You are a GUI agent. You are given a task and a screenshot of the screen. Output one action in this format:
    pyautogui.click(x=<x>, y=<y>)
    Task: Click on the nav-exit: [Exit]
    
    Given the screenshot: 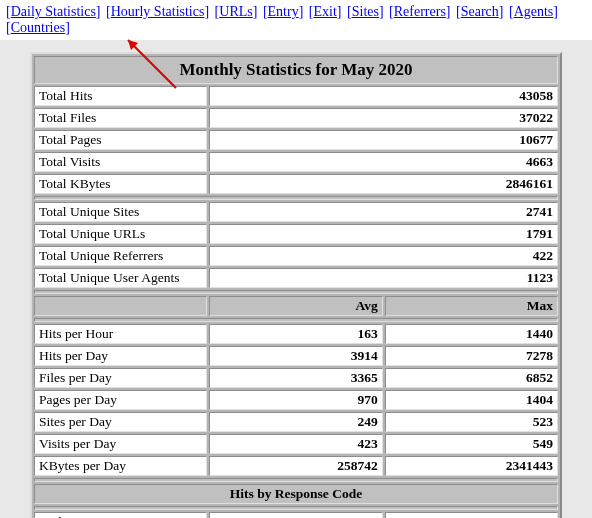 What is the action you would take?
    pyautogui.click(x=326, y=12)
    